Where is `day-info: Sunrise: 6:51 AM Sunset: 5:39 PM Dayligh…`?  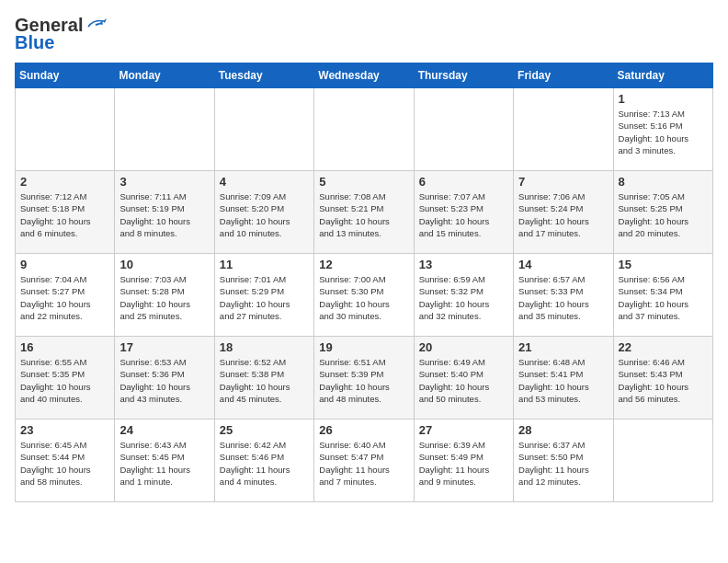 day-info: Sunrise: 6:51 AM Sunset: 5:39 PM Dayligh… is located at coordinates (364, 381).